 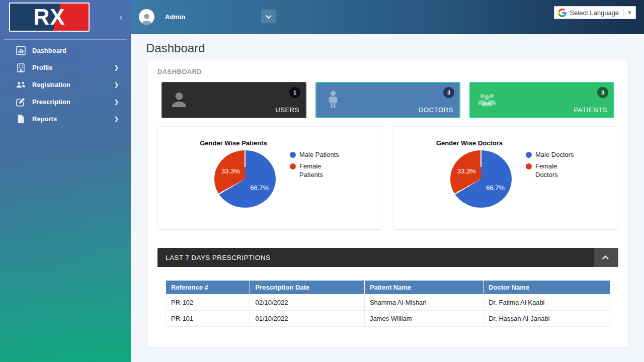 I want to click on col-prescription-date: Prescription Date, so click(x=307, y=288).